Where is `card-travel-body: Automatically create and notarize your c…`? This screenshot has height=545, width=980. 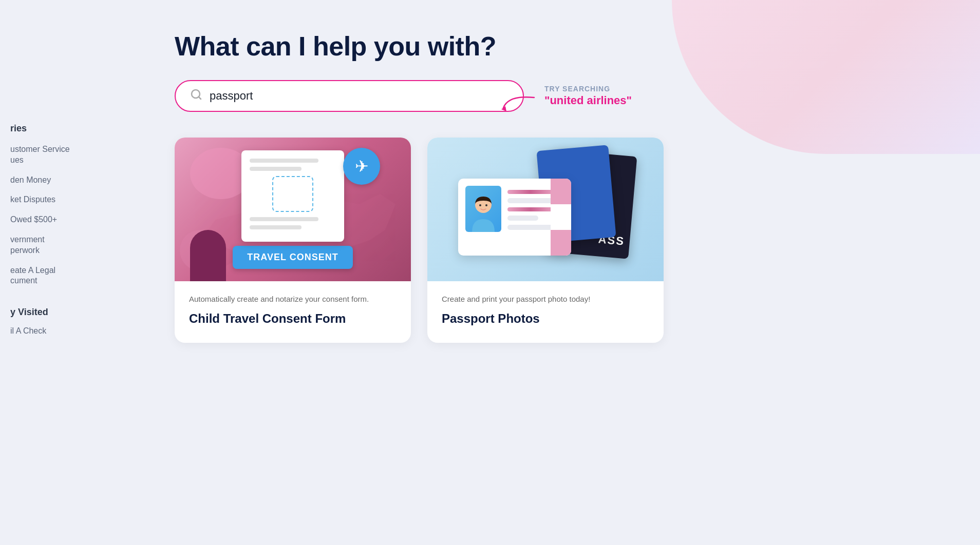 card-travel-body: Automatically create and notarize your c… is located at coordinates (293, 312).